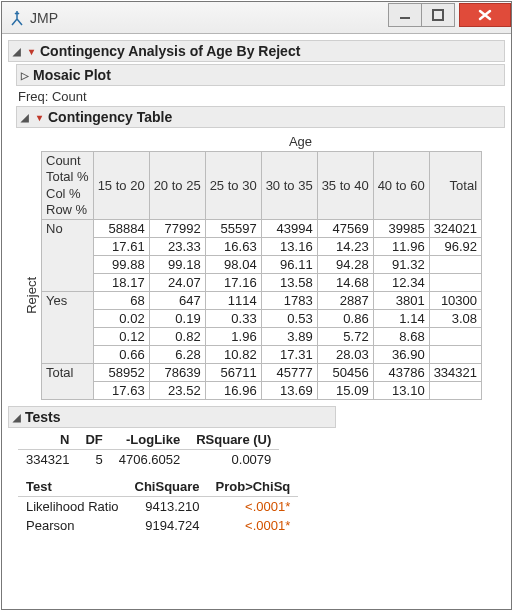  I want to click on col-header: 25 to 30, so click(233, 186).